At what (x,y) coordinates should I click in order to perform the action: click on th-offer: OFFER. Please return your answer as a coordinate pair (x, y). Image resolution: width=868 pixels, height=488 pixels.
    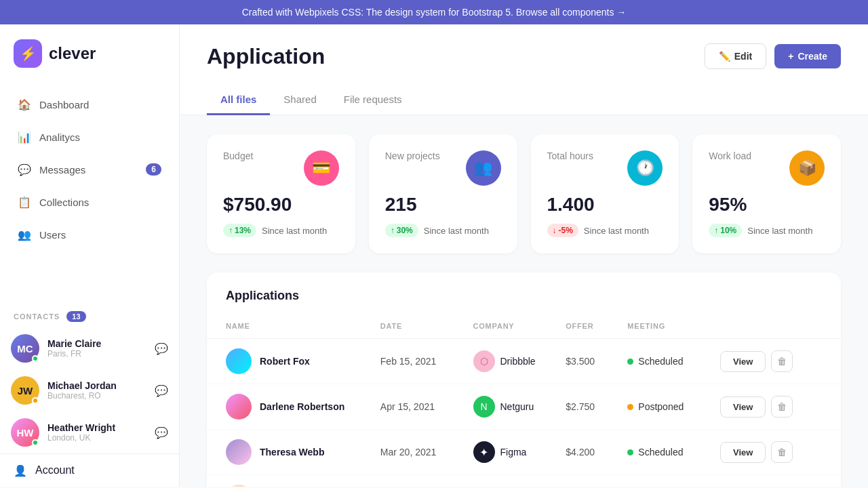
    Looking at the image, I should click on (597, 326).